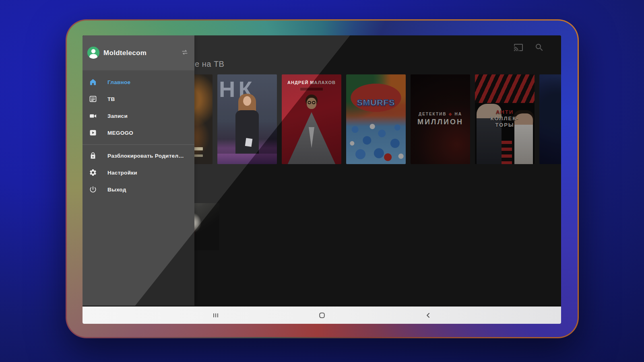 This screenshot has width=644, height=362. What do you see at coordinates (440, 114) in the screenshot?
I see `poster-title: ДЕТЕКТИВ ◆ НА` at bounding box center [440, 114].